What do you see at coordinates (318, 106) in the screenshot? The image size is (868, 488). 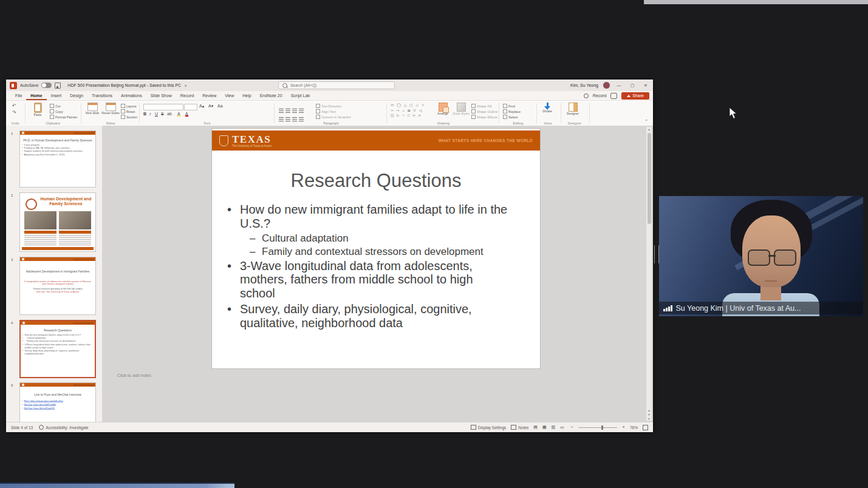 I see `text-direction-icon` at bounding box center [318, 106].